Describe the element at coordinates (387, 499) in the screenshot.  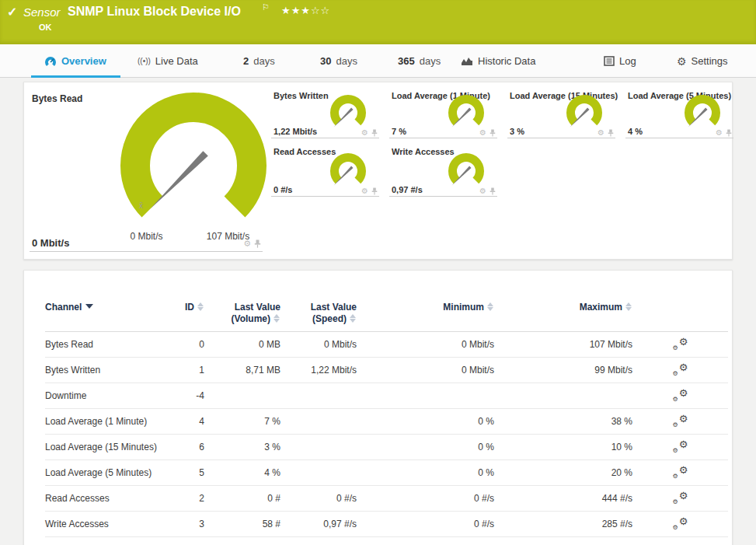
I see `table-row-read-accesses: Read Accesses 2 0 # 0 #/s 0 #/s 444 #/s …` at that location.